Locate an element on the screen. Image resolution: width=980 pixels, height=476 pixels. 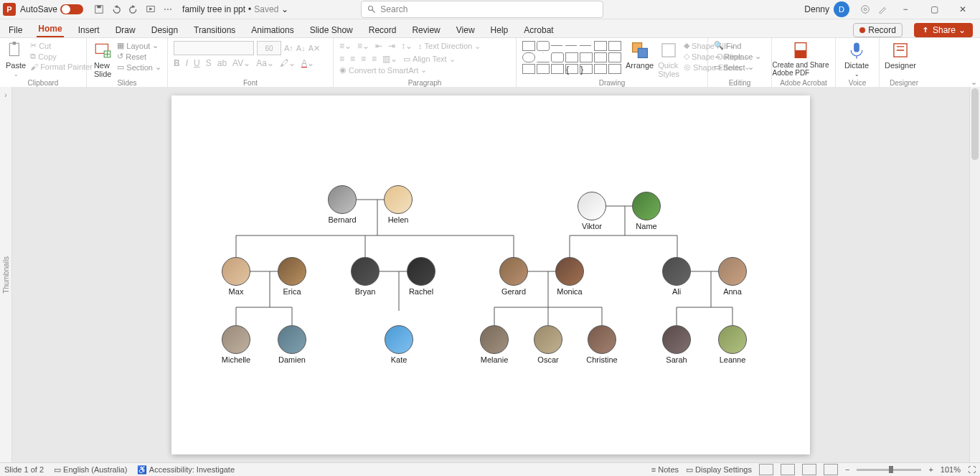
accessibility-indicator: ♿ Accessibility: Investigate is located at coordinates (186, 470).